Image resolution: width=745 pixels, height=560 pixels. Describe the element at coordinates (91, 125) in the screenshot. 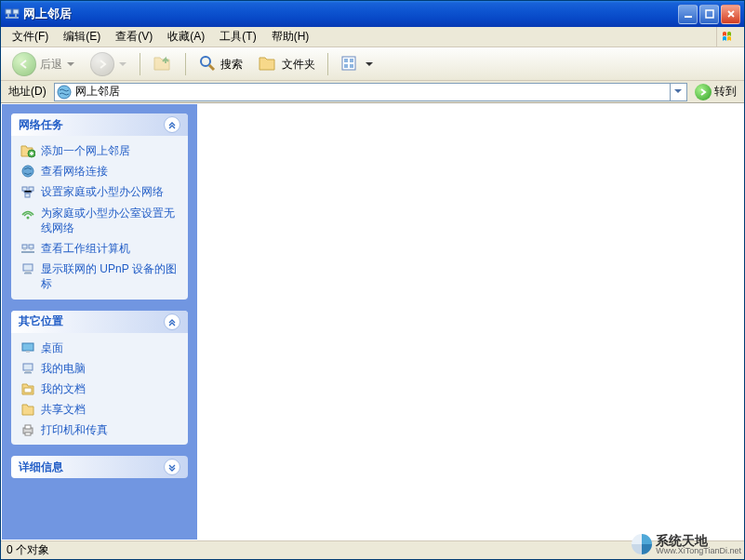

I see `panel-title: 网络任务` at that location.